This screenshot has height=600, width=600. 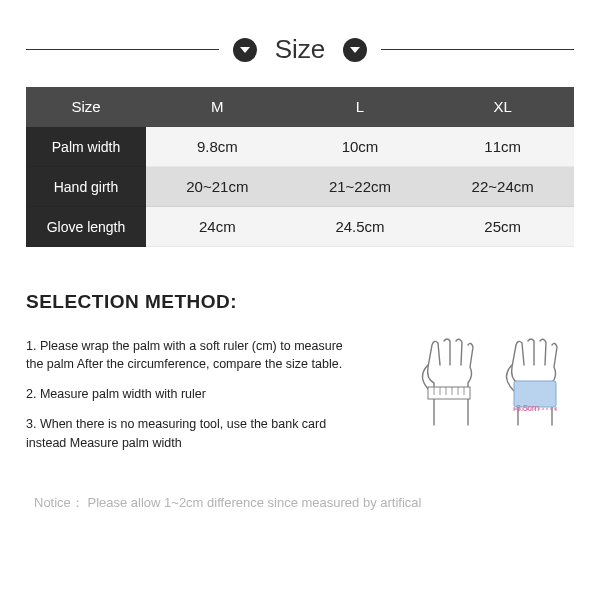 What do you see at coordinates (494, 378) in the screenshot?
I see `selection-illustration: 8.5cm` at bounding box center [494, 378].